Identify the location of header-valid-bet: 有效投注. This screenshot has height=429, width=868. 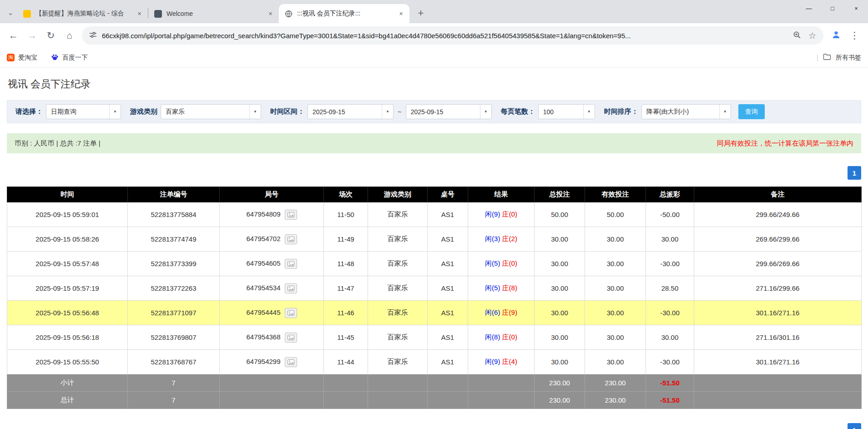
(616, 195).